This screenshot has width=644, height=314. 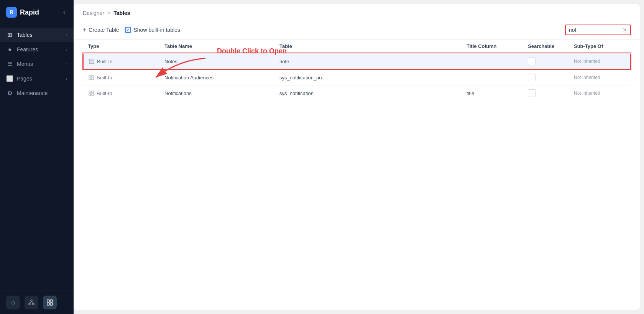 I want to click on note-icon, so click(x=92, y=61).